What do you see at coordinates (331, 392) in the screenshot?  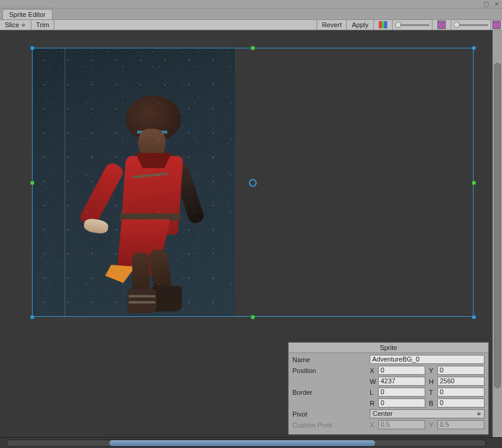 I see `border-label: Border` at bounding box center [331, 392].